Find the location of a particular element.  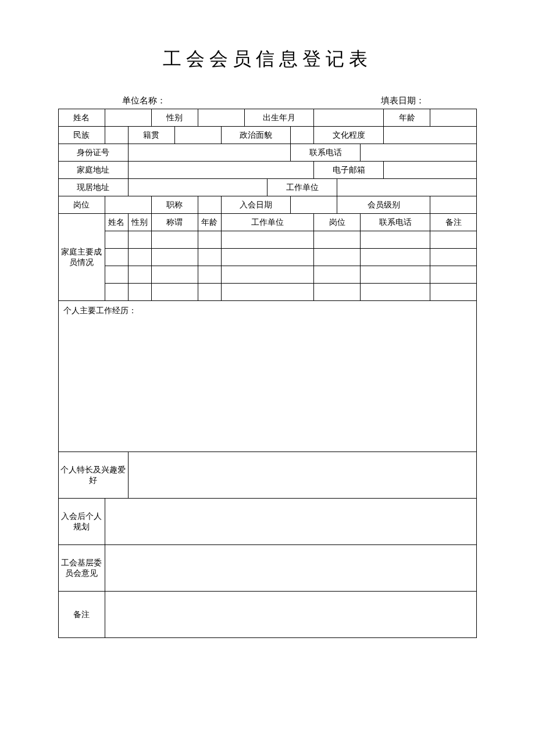

label-birth: 出生年月 is located at coordinates (279, 118).